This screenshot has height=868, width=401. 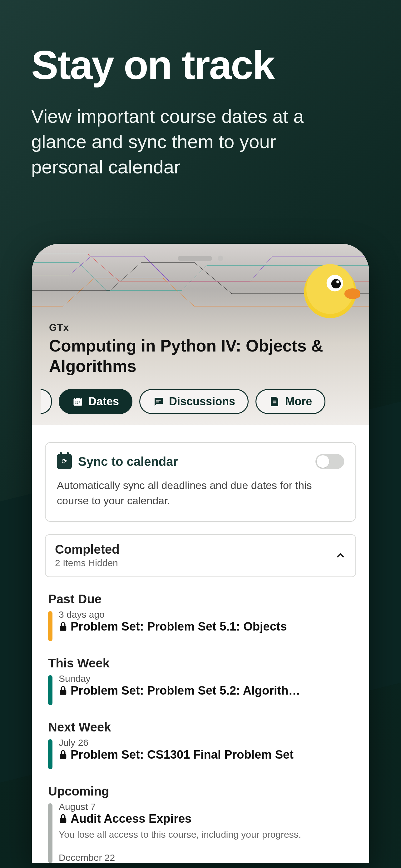 I want to click on past-due-section: Past Due 3 days ago Problem Set: Problem…, so click(x=201, y=617).